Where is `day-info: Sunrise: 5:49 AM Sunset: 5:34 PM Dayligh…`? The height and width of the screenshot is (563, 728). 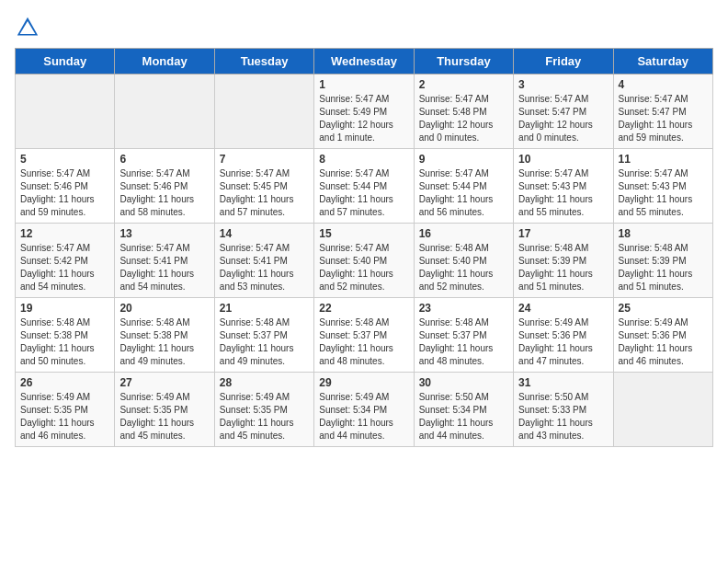
day-info: Sunrise: 5:49 AM Sunset: 5:34 PM Dayligh… is located at coordinates (364, 417).